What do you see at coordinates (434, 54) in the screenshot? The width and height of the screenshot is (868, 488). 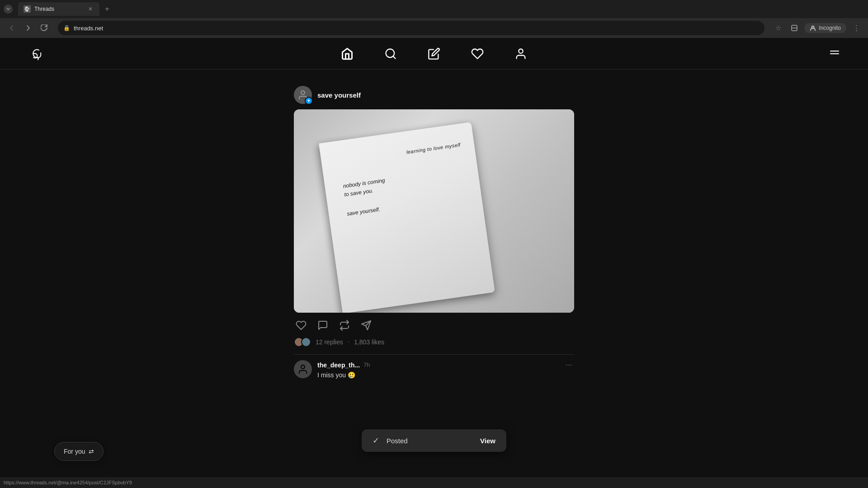 I see `compose-nav-button` at bounding box center [434, 54].